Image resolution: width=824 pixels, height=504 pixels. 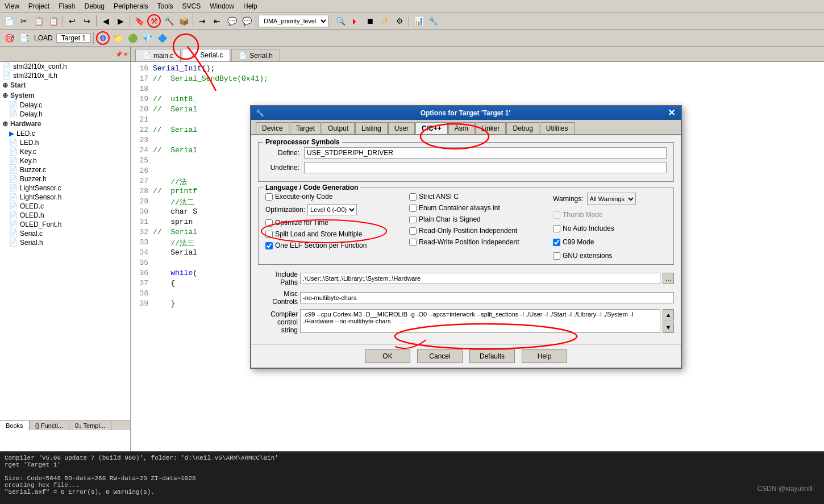 I want to click on menu-svcs: SVCS, so click(x=192, y=6).